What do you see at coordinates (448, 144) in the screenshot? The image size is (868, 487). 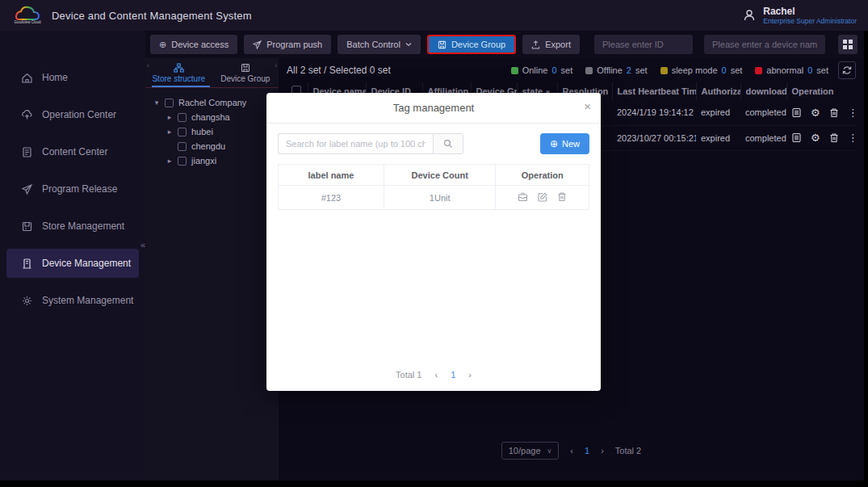 I see `search-button` at bounding box center [448, 144].